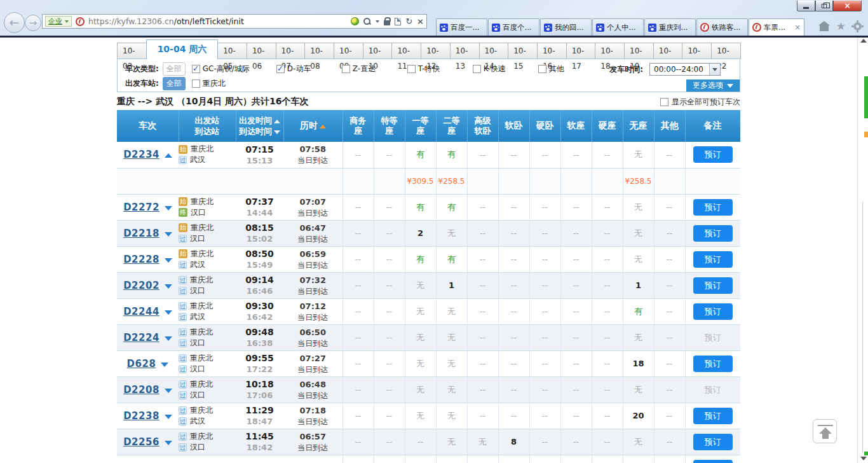 Image resolution: width=868 pixels, height=463 pixels. What do you see at coordinates (421, 126) in the screenshot?
I see `col-header-seat: 一等座` at bounding box center [421, 126].